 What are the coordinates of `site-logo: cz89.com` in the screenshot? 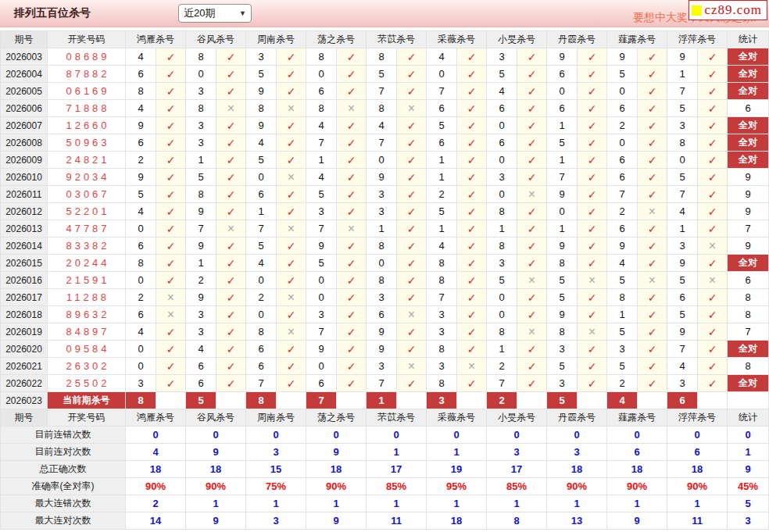 It's located at (728, 10).